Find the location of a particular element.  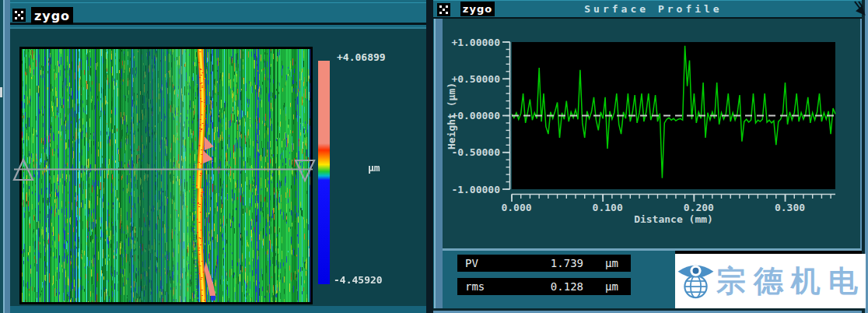

svg-text: +0.50000 is located at coordinates (476, 79).